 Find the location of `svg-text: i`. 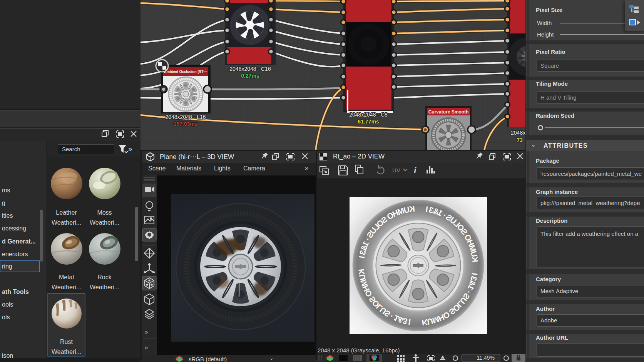

svg-text: i is located at coordinates (415, 170).